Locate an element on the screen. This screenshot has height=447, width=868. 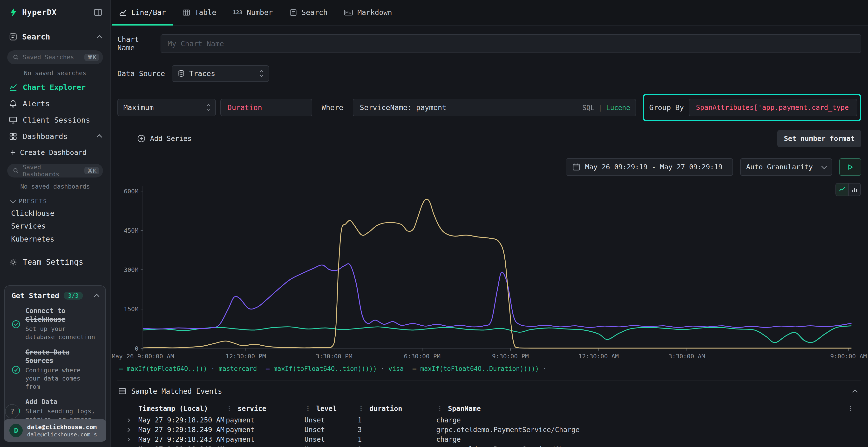
presets-toggle: PRESETS is located at coordinates (55, 200).